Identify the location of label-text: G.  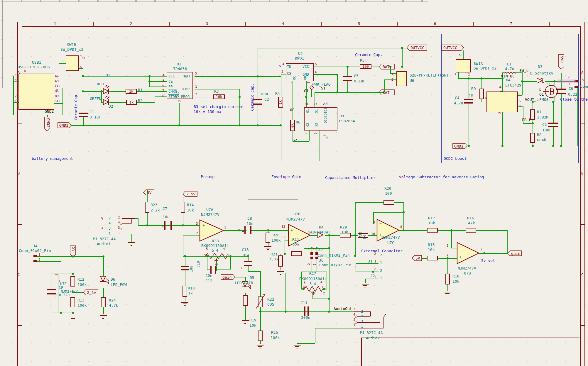
(540, 90).